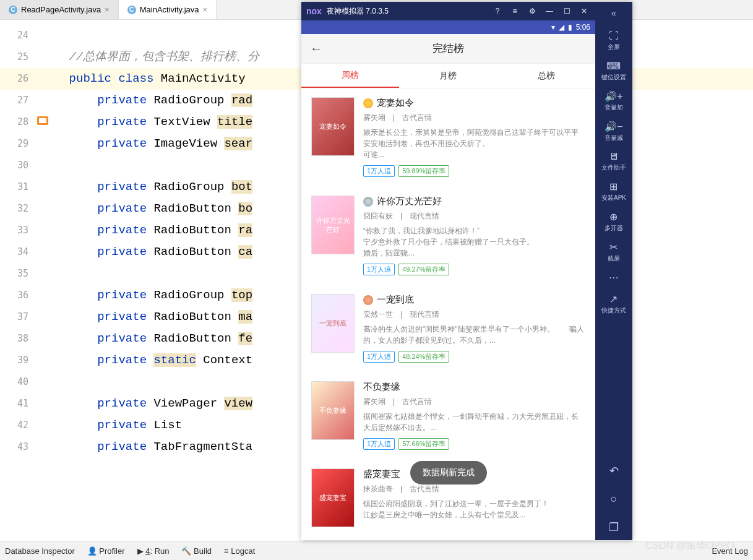  I want to click on editor-tab: CMainActivity.java×, so click(168, 10).